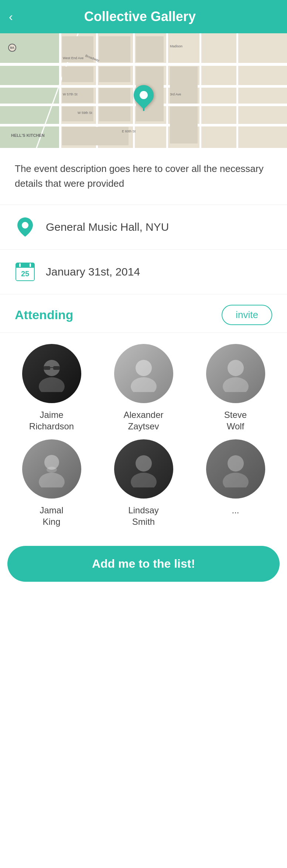  Describe the element at coordinates (25, 272) in the screenshot. I see `calendar-icon: 25` at that location.